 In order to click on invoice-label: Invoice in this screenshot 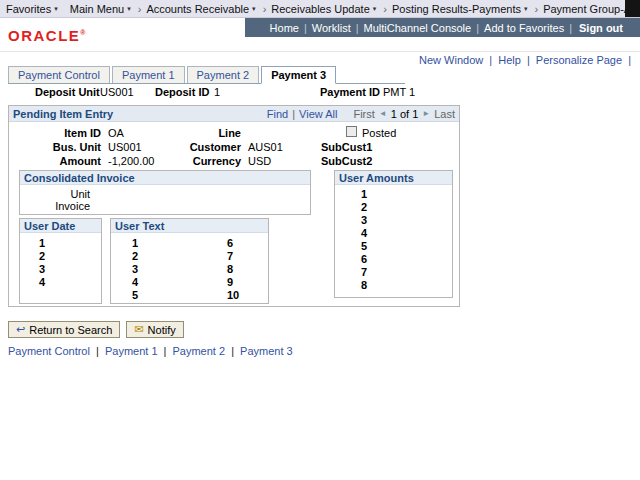, I will do `click(55, 206)`.